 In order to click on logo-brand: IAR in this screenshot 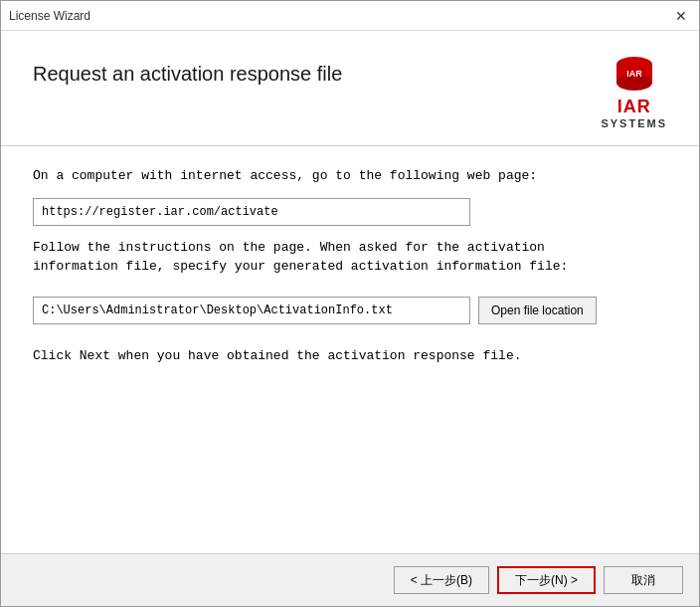, I will do `click(634, 107)`.